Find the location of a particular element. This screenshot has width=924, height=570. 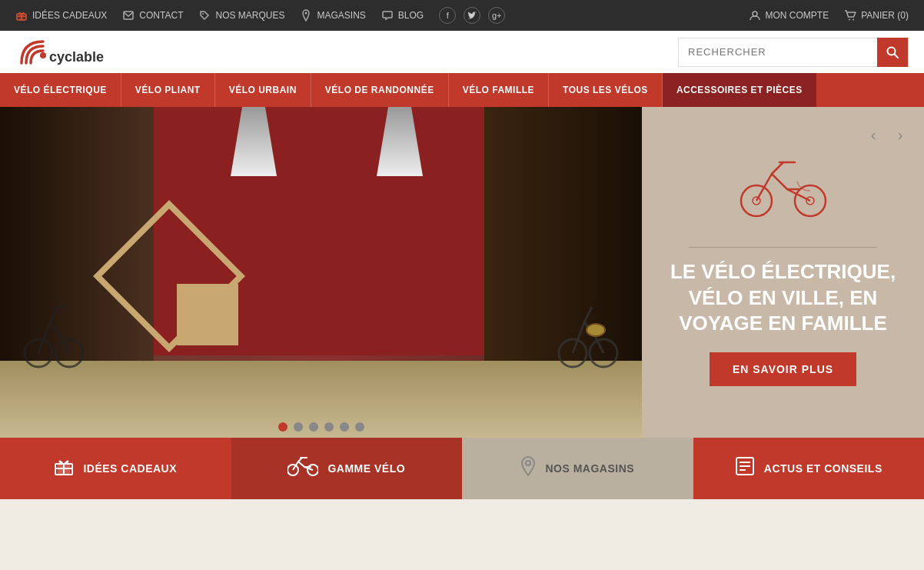

nav-velo-urbain: VÉLO URBAIN is located at coordinates (263, 90).